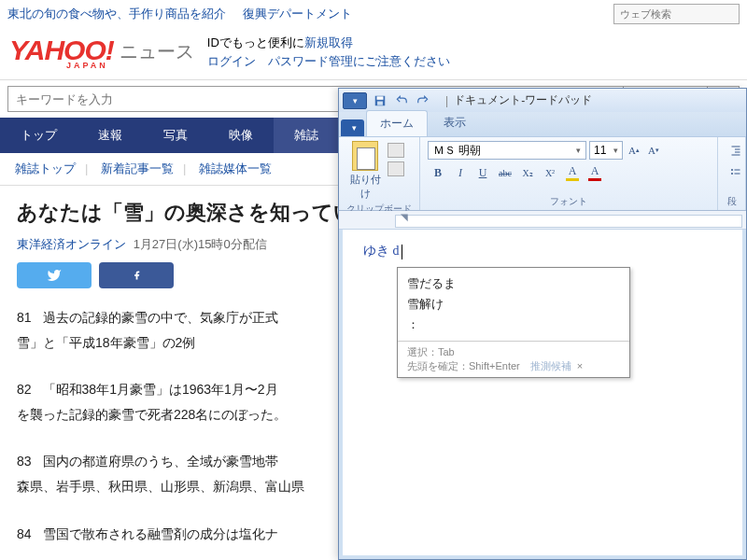  What do you see at coordinates (359, 62) in the screenshot?
I see `password-note-link: パスワード管理にご注意ください` at bounding box center [359, 62].